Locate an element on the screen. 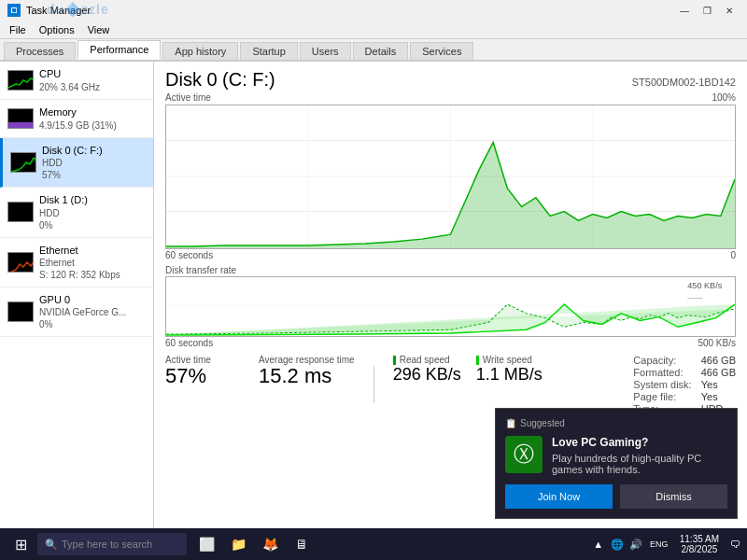  taskbar-search-box: 🔍 Type here to search is located at coordinates (112, 544).